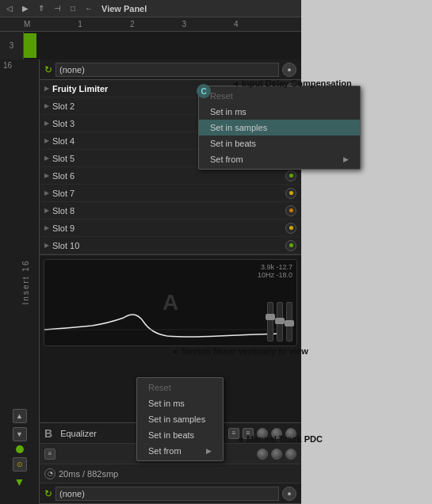 The image size is (432, 504). What do you see at coordinates (280, 322) in the screenshot?
I see `eq-sliders` at bounding box center [280, 322].